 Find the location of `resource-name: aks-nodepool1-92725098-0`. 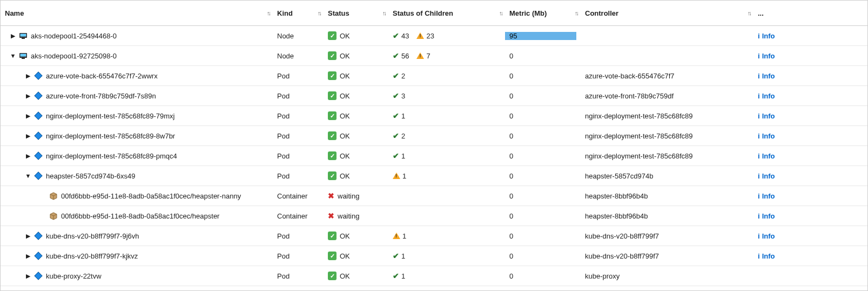

resource-name: aks-nodepool1-92725098-0 is located at coordinates (73, 56).